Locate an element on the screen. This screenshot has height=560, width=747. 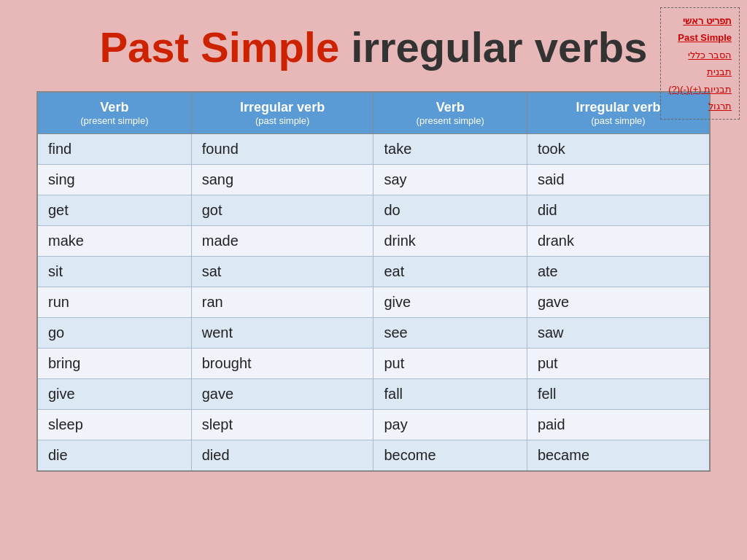
nav-item-pattern: תבנית is located at coordinates (700, 71).